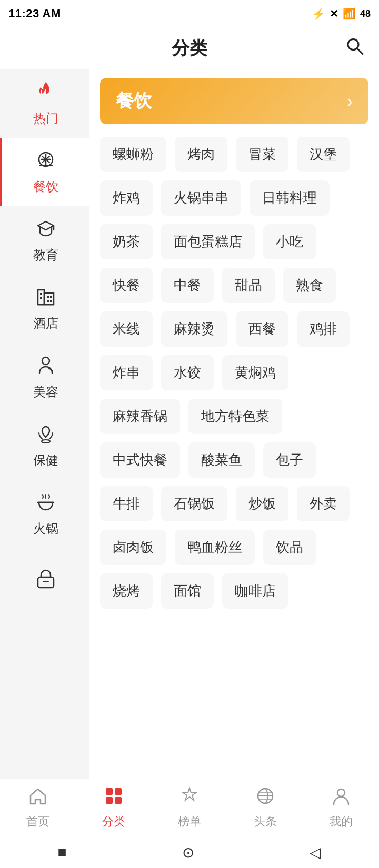 The image size is (379, 868). What do you see at coordinates (262, 504) in the screenshot?
I see `list-item: 炒饭` at bounding box center [262, 504].